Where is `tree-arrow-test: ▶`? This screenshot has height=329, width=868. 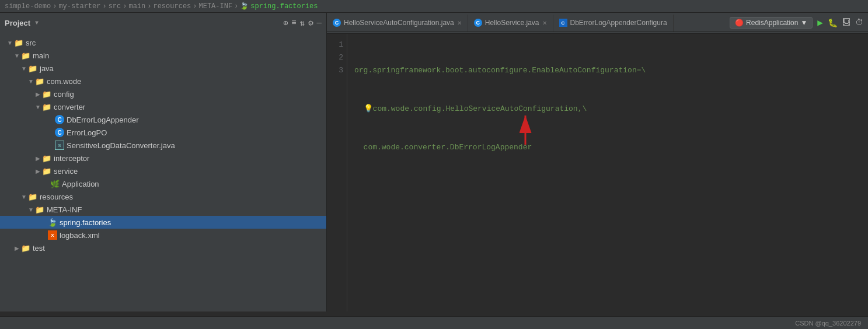
tree-arrow-test: ▶ is located at coordinates (17, 249).